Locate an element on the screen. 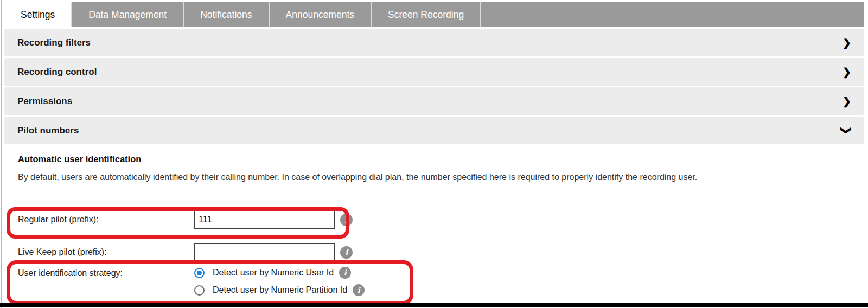 Image resolution: width=868 pixels, height=308 pixels. section-permissions: Permissions ❯ is located at coordinates (434, 101).